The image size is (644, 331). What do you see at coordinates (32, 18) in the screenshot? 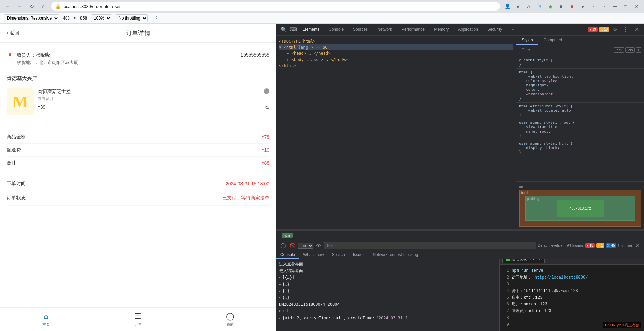
I see `dimensions-select: Dimensions: Responsive` at bounding box center [32, 18].